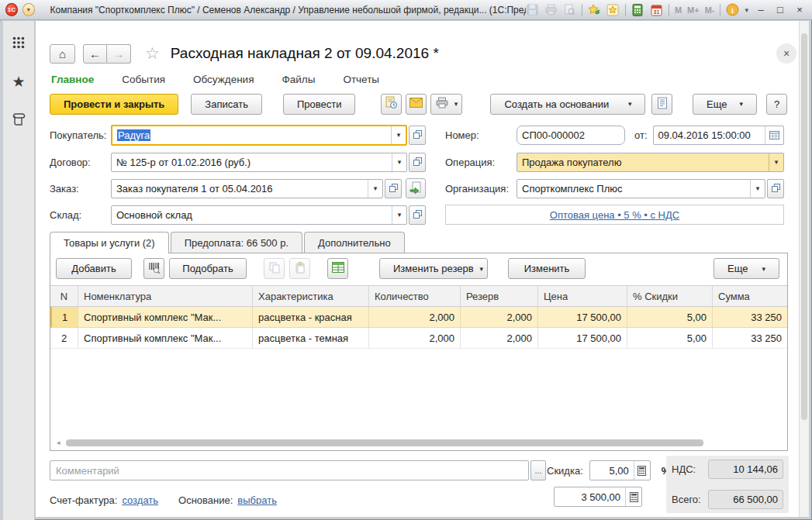 The image size is (812, 520). What do you see at coordinates (761, 9) in the screenshot?
I see `minimize-button: –` at bounding box center [761, 9].